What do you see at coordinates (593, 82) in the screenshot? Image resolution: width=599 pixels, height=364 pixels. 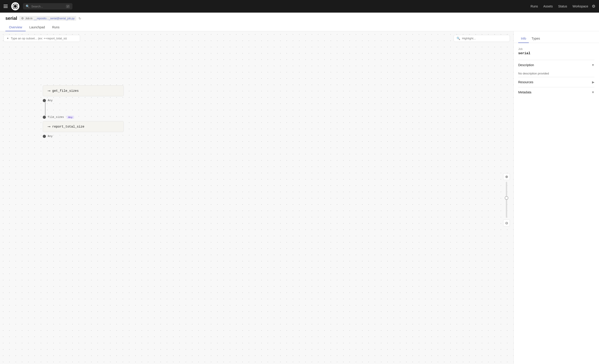 I see `resources-arrow: ▶` at bounding box center [593, 82].